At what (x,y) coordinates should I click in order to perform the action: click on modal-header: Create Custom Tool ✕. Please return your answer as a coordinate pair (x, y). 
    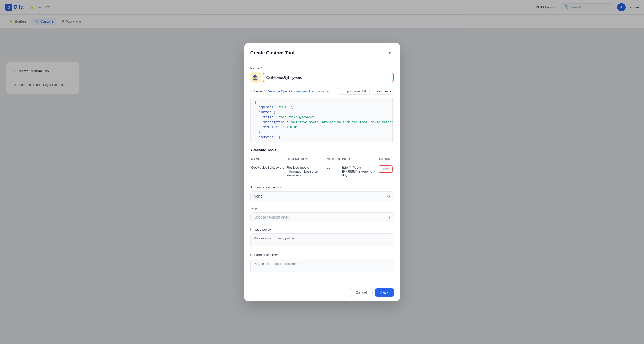
    Looking at the image, I should click on (322, 52).